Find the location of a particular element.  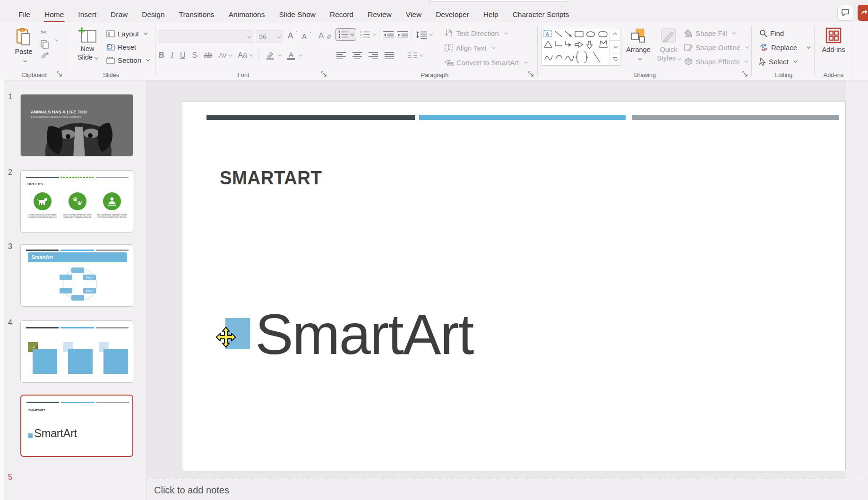

bold-button: B is located at coordinates (162, 55).